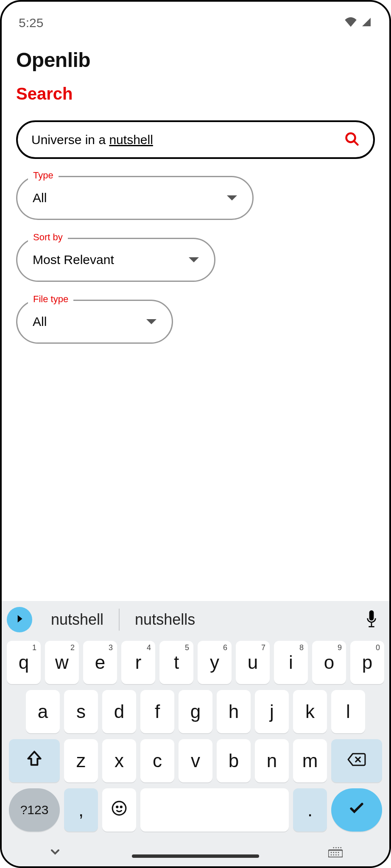 The image size is (391, 868). Describe the element at coordinates (119, 712) in the screenshot. I see `key-d: d` at that location.